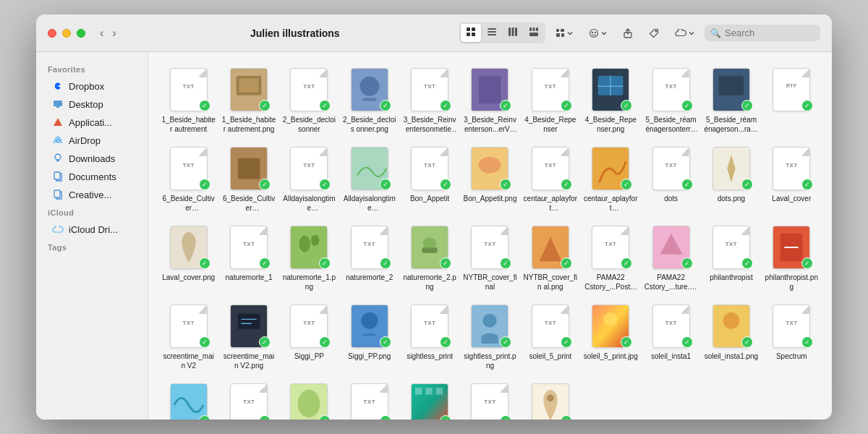  Describe the element at coordinates (791, 90) in the screenshot. I see `file-icon-wrap: RTF ✓` at that location.